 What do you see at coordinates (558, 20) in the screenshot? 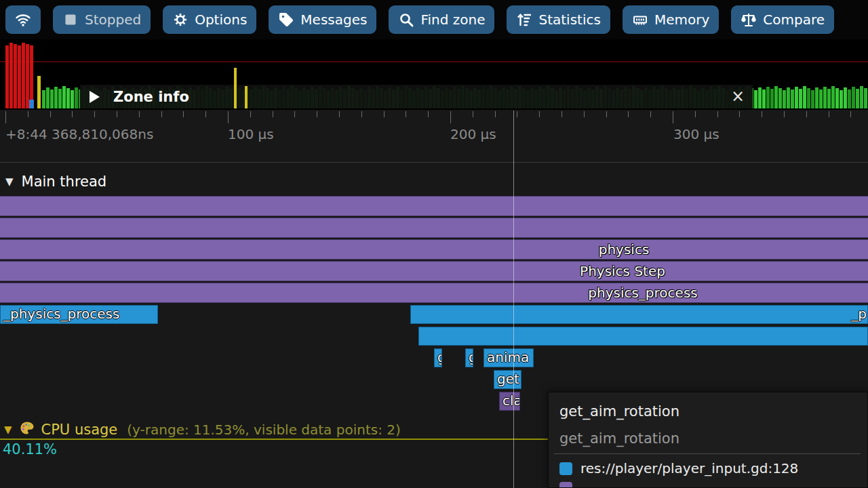
I see `statistics-button: Statistics` at bounding box center [558, 20].